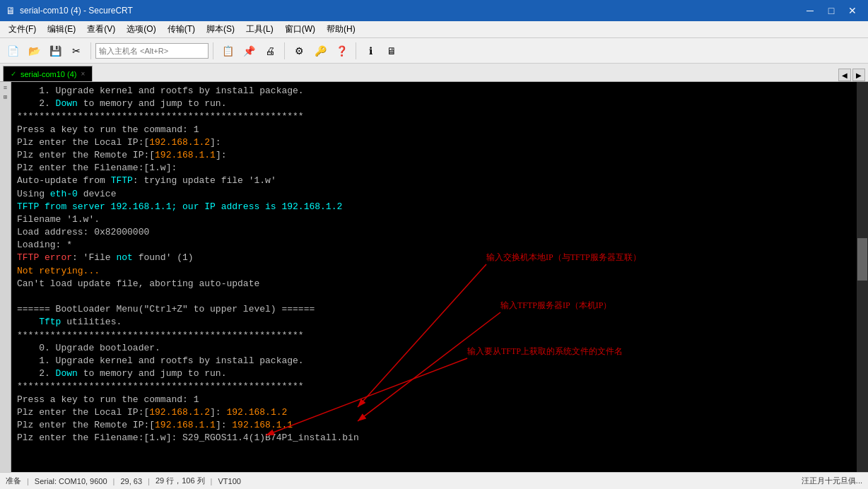 Image resolution: width=868 pixels, height=489 pixels. What do you see at coordinates (28, 481) in the screenshot?
I see `status-sep1: |` at bounding box center [28, 481].